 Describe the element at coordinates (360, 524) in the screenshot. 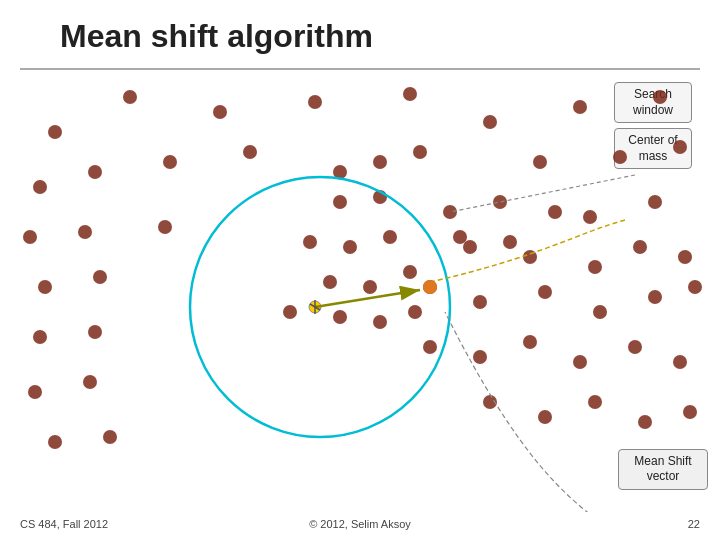

I see `footer-copyright: © 2012, Selim Aksoy` at that location.